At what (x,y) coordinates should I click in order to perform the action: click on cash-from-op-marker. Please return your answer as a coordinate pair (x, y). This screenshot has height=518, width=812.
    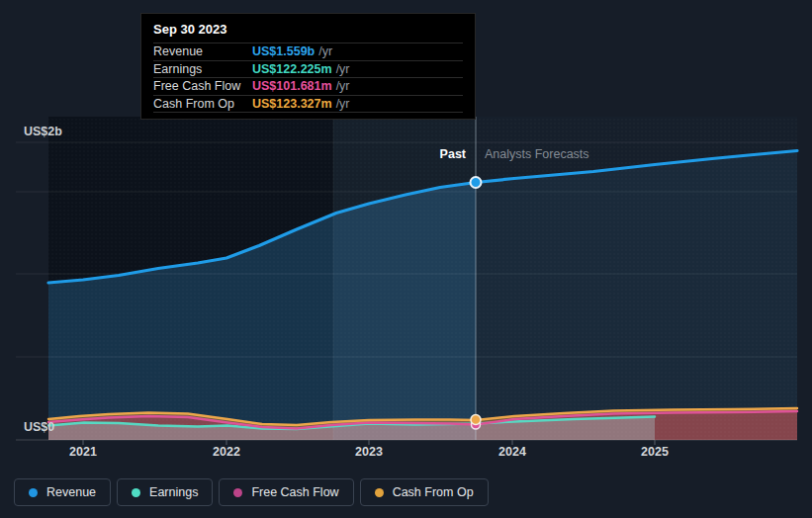
    Looking at the image, I should click on (476, 420).